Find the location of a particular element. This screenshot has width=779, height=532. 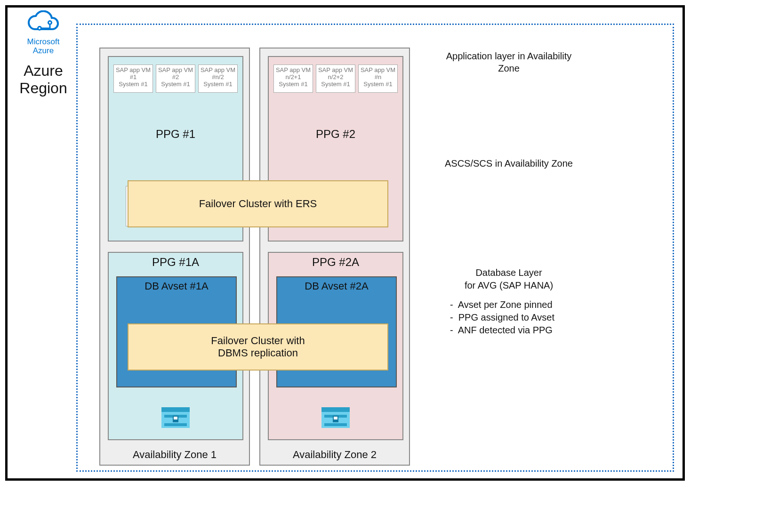

azure-logo: MicrosoftAzure is located at coordinates (43, 33).